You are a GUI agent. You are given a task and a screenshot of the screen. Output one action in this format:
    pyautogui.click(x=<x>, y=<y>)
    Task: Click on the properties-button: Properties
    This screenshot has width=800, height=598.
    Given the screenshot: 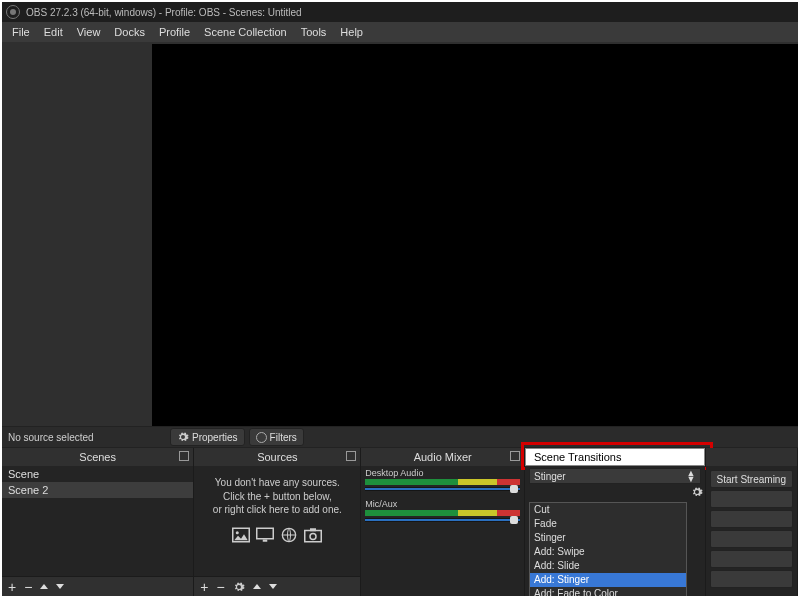 What is the action you would take?
    pyautogui.click(x=208, y=437)
    